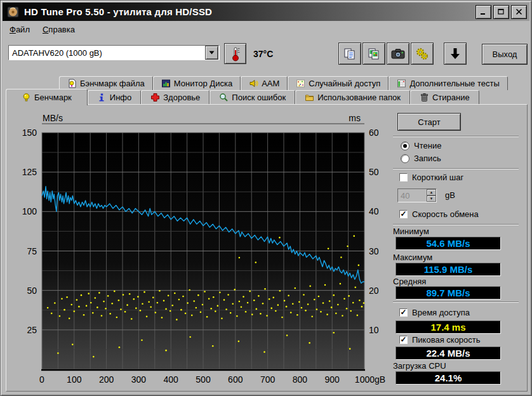 This screenshot has height=396, width=532. What do you see at coordinates (139, 380) in the screenshot?
I see `svg-text: 300` at bounding box center [139, 380].